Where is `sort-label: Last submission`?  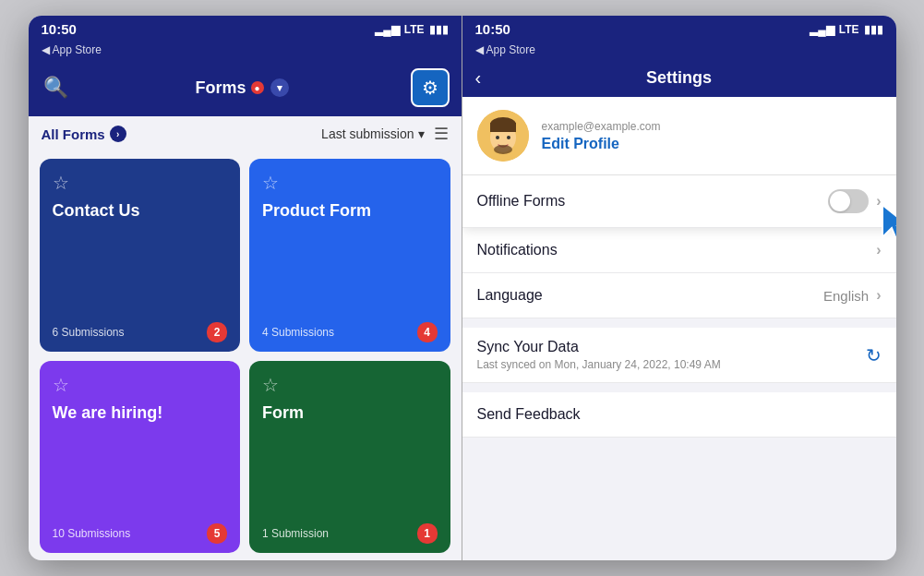 sort-label: Last submission is located at coordinates (367, 134).